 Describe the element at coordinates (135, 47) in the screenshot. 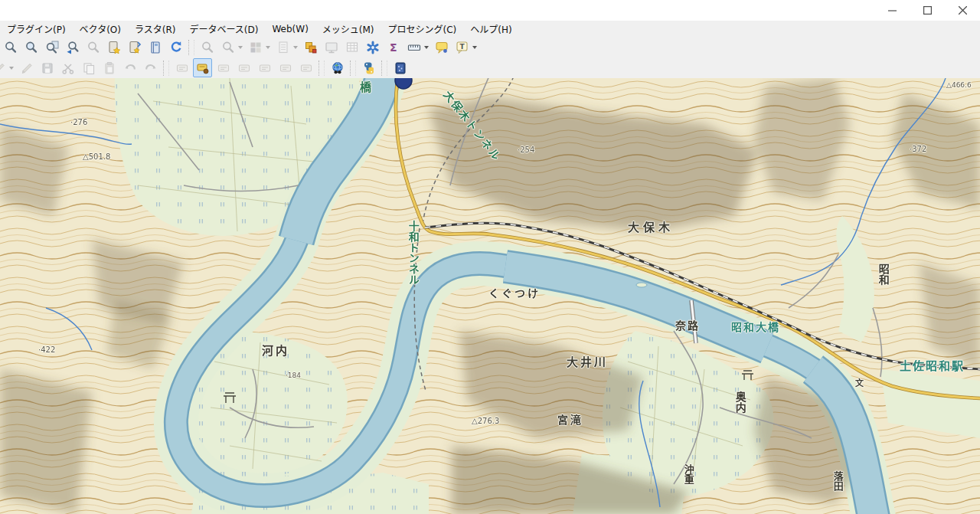

I see `show-spatial-bookmarks-icon` at that location.